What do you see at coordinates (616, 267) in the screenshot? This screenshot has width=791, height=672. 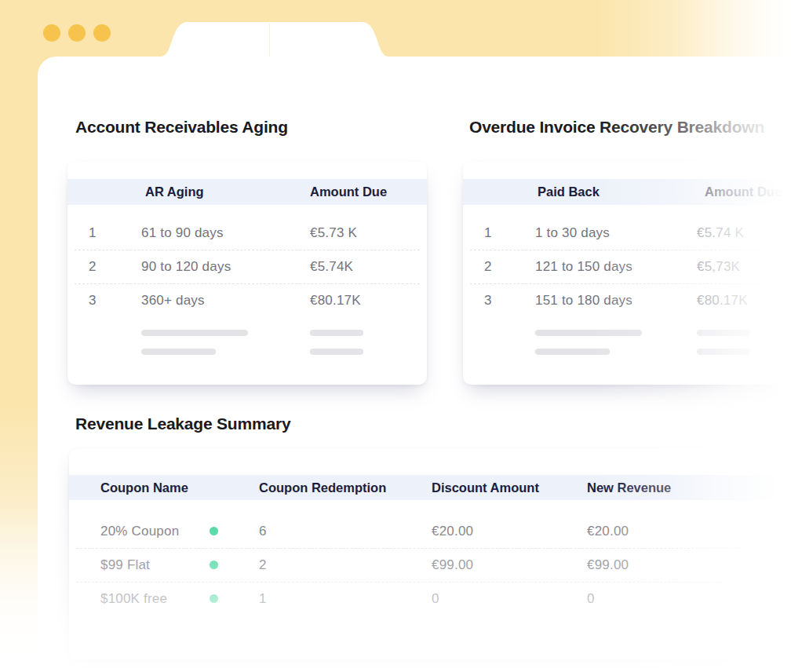 I see `paid-back-bucket-label: 121 to 150 days` at bounding box center [616, 267].